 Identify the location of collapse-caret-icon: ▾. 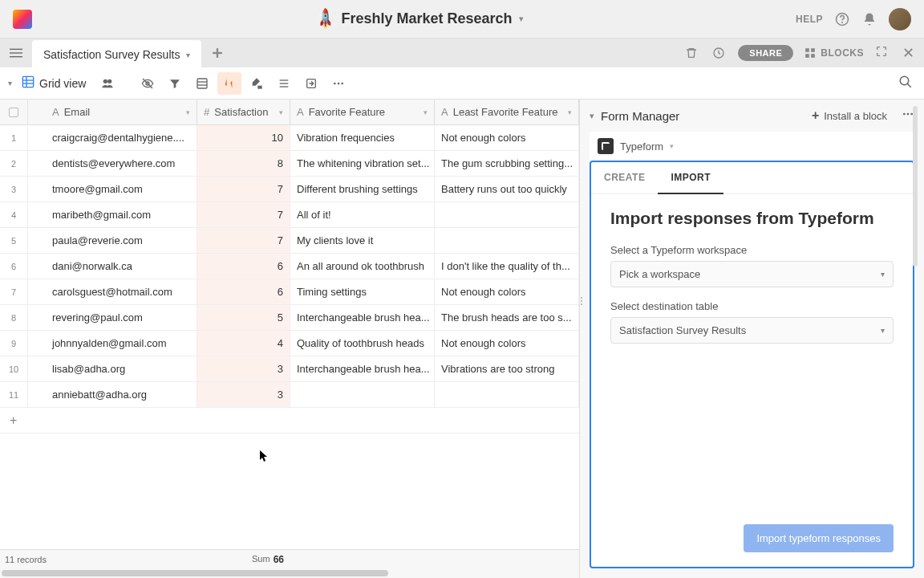
(592, 116).